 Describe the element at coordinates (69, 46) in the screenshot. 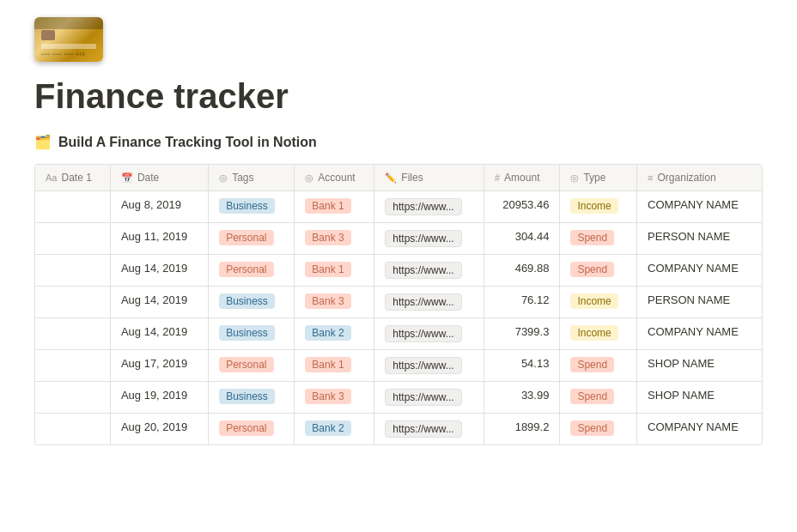

I see `card-signature-line` at that location.